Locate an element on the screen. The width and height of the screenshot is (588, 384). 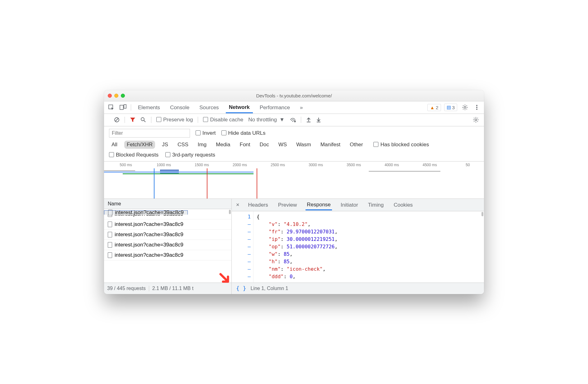
name-column-header: Name is located at coordinates (168, 204).